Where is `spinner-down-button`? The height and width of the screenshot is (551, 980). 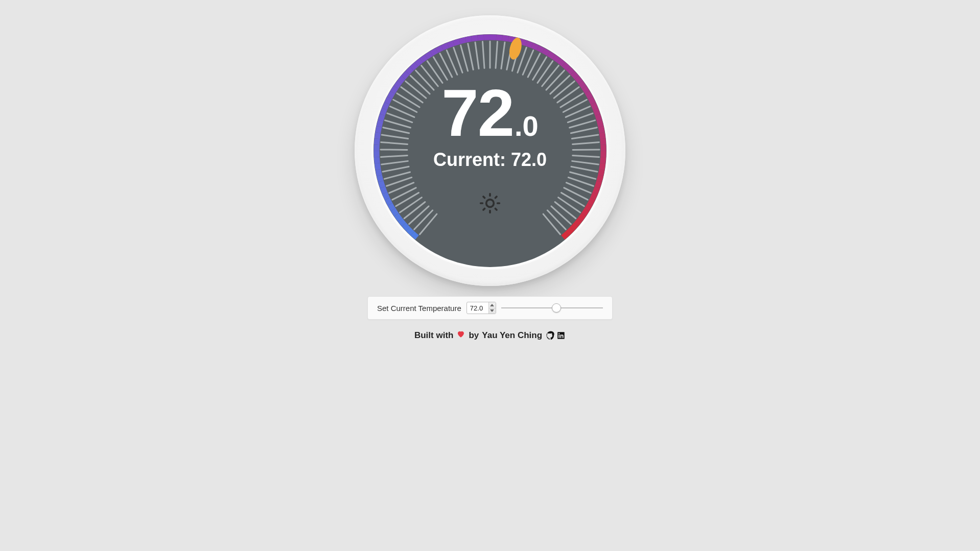 spinner-down-button is located at coordinates (493, 312).